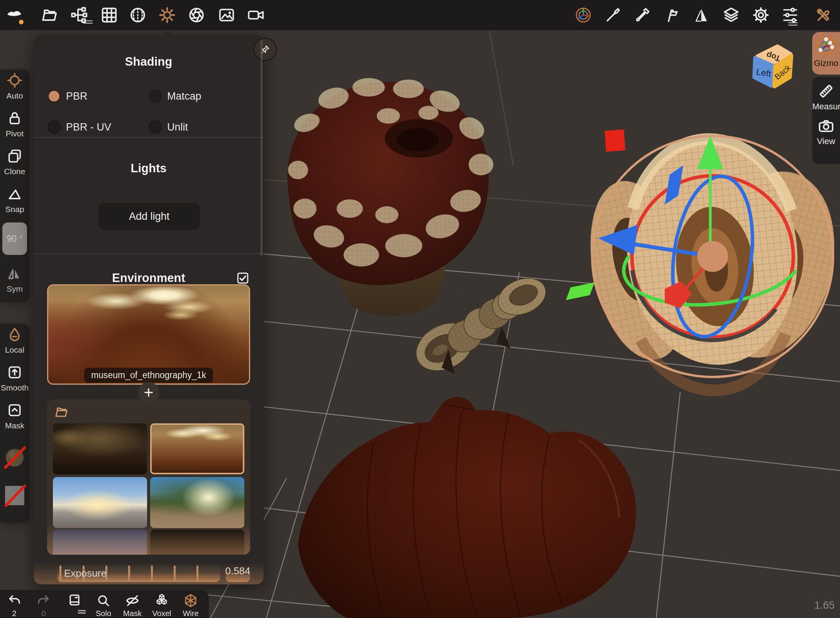 This screenshot has height=618, width=840. Describe the element at coordinates (103, 601) in the screenshot. I see `magnifier-icon` at that location.